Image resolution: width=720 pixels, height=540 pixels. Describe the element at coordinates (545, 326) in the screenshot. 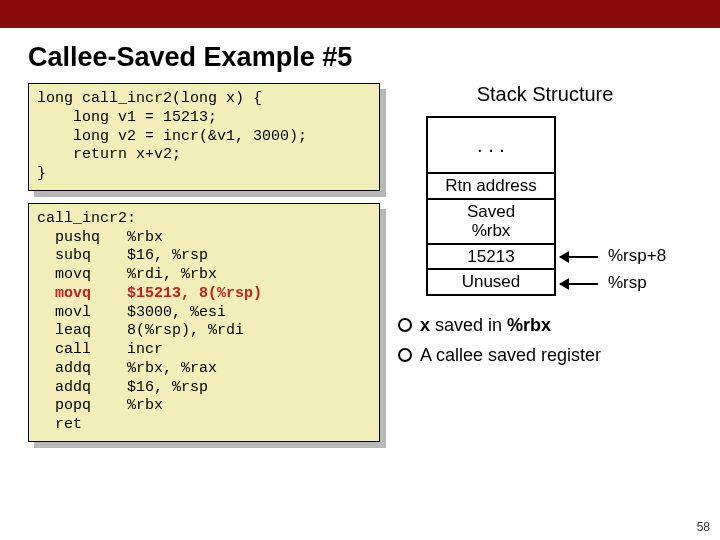

I see `bullet-1: x saved in %rbx` at that location.